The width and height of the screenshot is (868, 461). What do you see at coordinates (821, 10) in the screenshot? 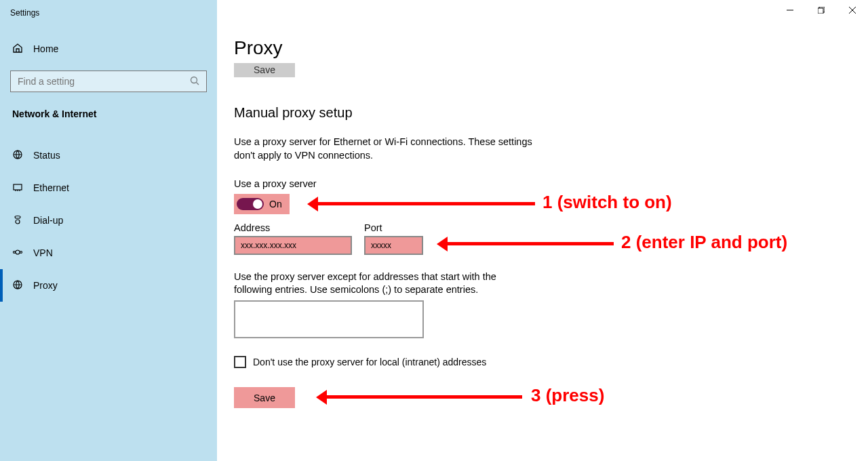
I see `window-controls` at bounding box center [821, 10].